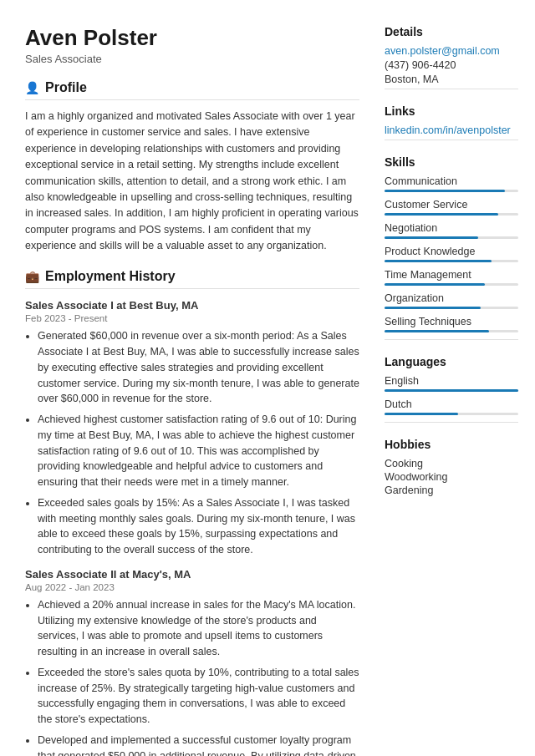 The width and height of the screenshot is (535, 756). I want to click on employment-section-header: 💼 Employment History, so click(192, 279).